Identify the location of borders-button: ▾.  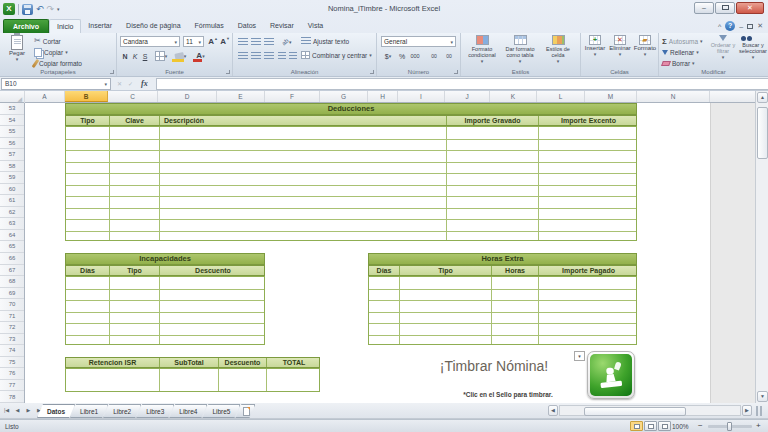
(161, 56).